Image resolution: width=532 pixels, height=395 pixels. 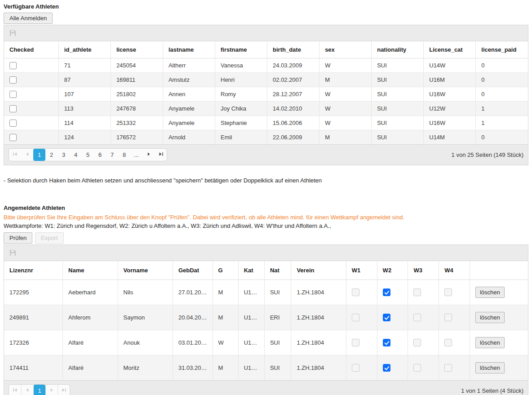 What do you see at coordinates (192, 271) in the screenshot?
I see `column-header-gebdat: GebDat` at bounding box center [192, 271].